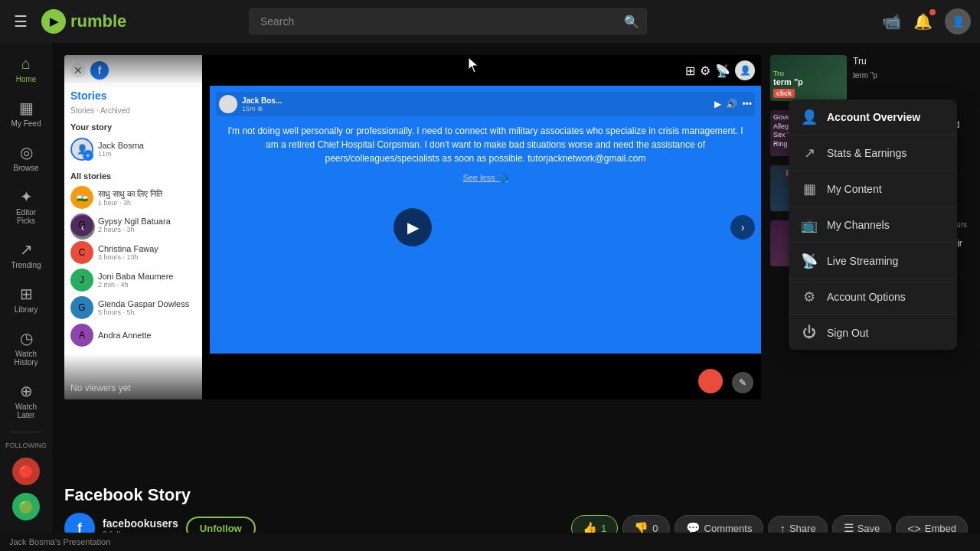 This screenshot has width=980, height=551. What do you see at coordinates (133, 308) in the screenshot?
I see `story-person-4: G Glenda Gaspar Dowless 5 hours · 5h` at bounding box center [133, 308].